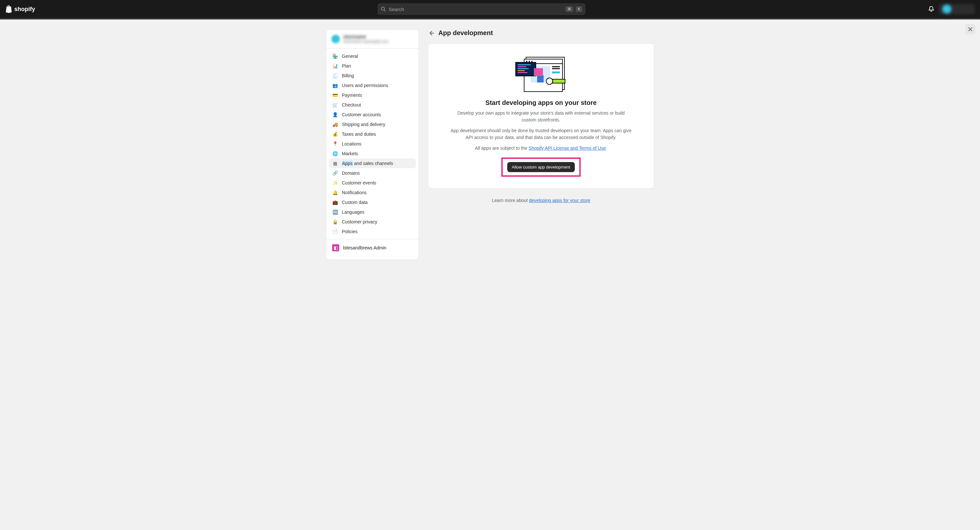 The width and height of the screenshot is (980, 530). Describe the element at coordinates (606, 148) in the screenshot. I see `card-p3-suffix: .` at that location.